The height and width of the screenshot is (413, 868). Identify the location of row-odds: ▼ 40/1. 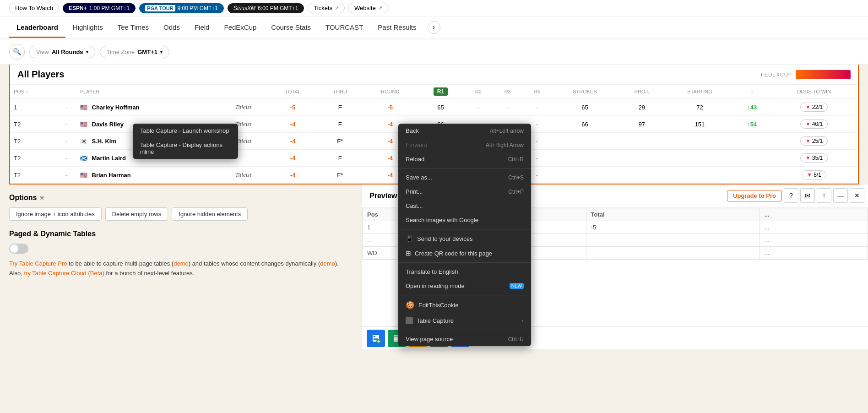
(814, 125).